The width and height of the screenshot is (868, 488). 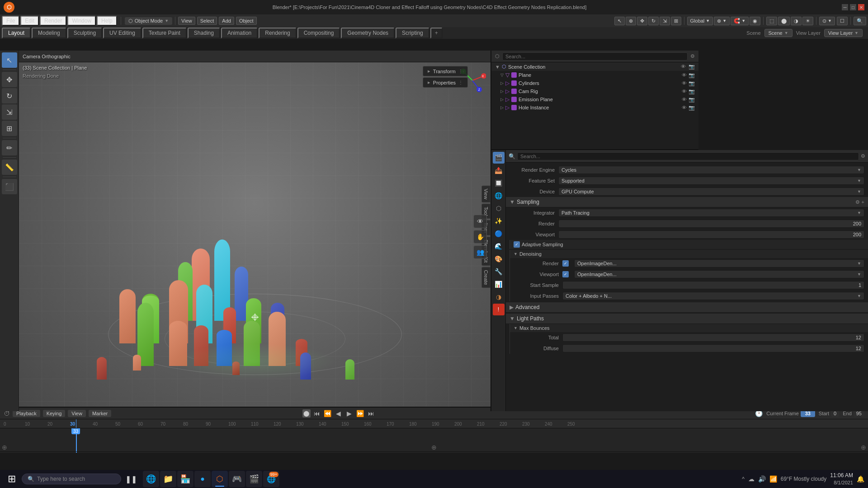 What do you see at coordinates (676, 21) in the screenshot?
I see `toolbar-icon-transform: ⊞` at bounding box center [676, 21].